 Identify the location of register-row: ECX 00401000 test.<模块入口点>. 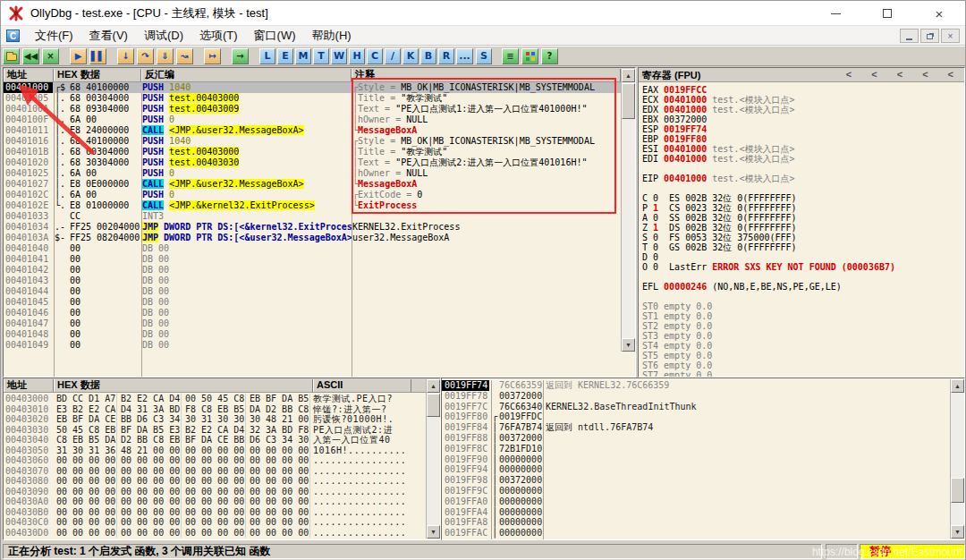
(802, 100).